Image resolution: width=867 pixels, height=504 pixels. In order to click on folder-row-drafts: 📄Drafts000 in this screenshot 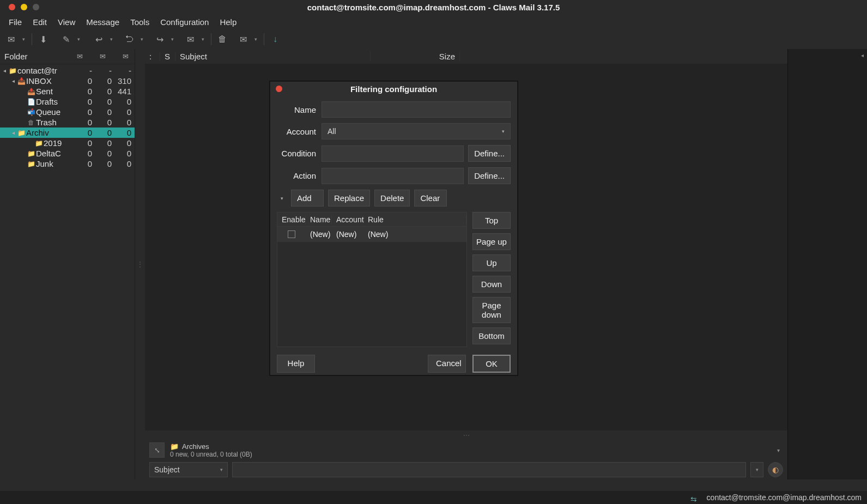, I will do `click(68, 101)`.